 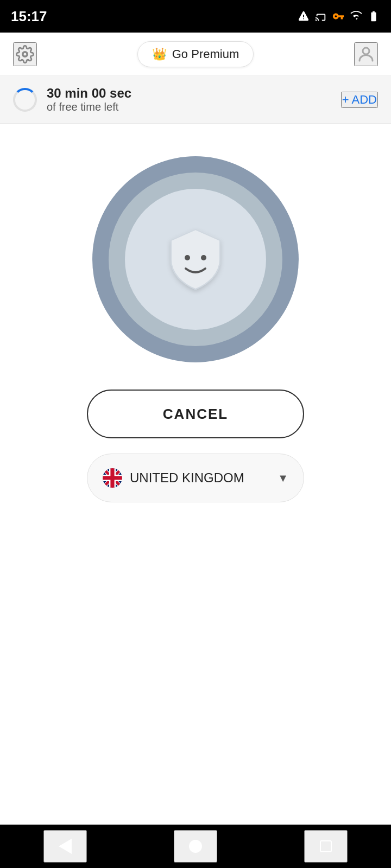 What do you see at coordinates (195, 846) in the screenshot?
I see `nav-bar` at bounding box center [195, 846].